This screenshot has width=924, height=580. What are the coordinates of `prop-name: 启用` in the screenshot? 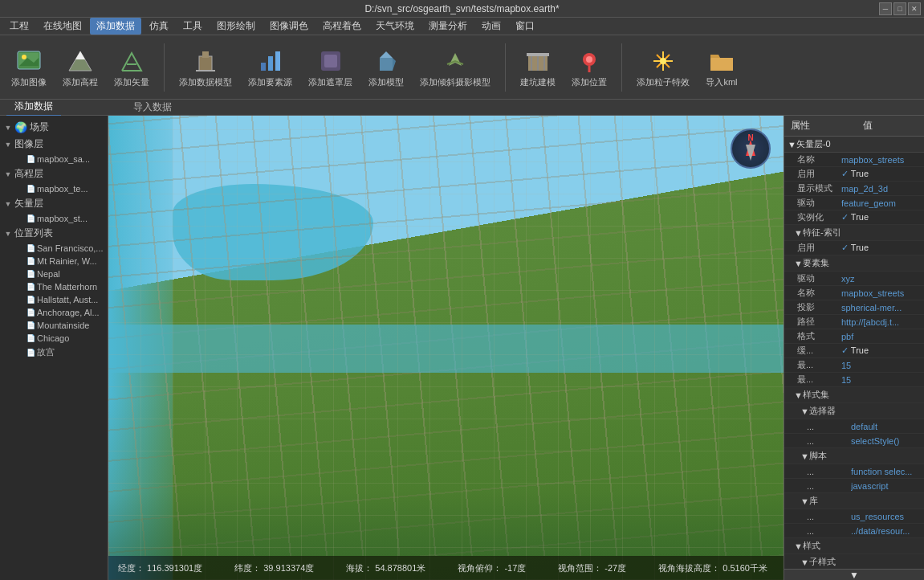 It's located at (819, 174).